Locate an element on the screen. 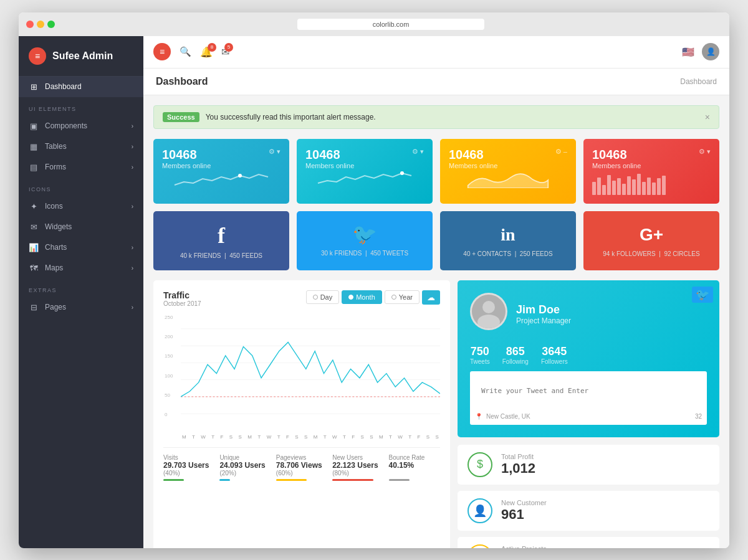 The height and width of the screenshot is (560, 748). following-count: 865 is located at coordinates (515, 351).